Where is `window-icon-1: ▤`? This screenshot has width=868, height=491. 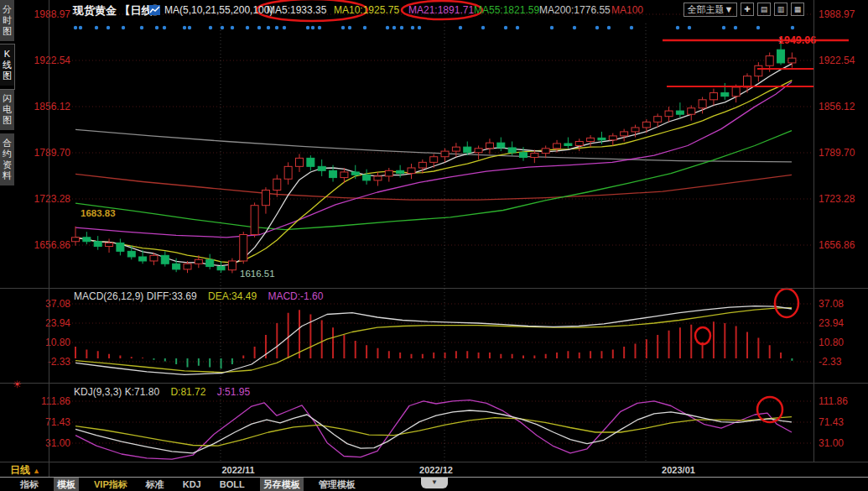
window-icon-1: ▤ is located at coordinates (764, 9).